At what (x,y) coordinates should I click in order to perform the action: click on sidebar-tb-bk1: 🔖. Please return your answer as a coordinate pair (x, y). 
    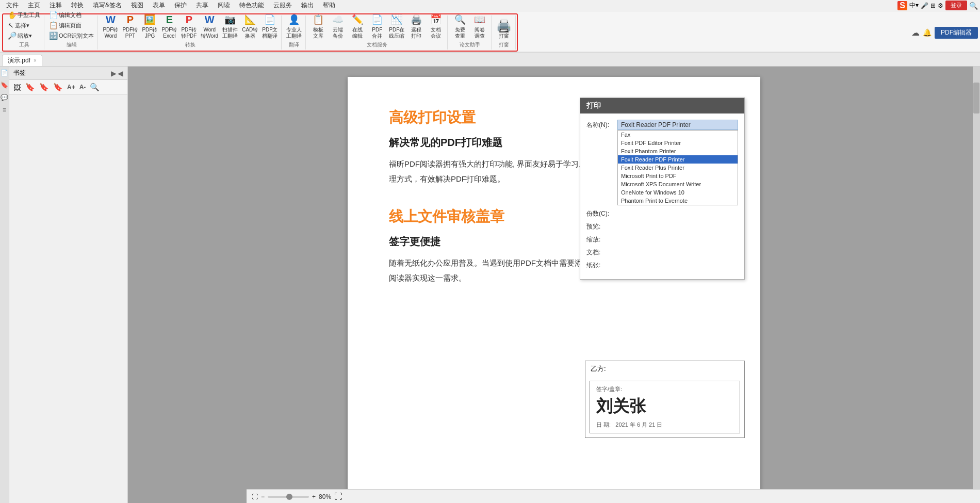
    Looking at the image, I should click on (30, 87).